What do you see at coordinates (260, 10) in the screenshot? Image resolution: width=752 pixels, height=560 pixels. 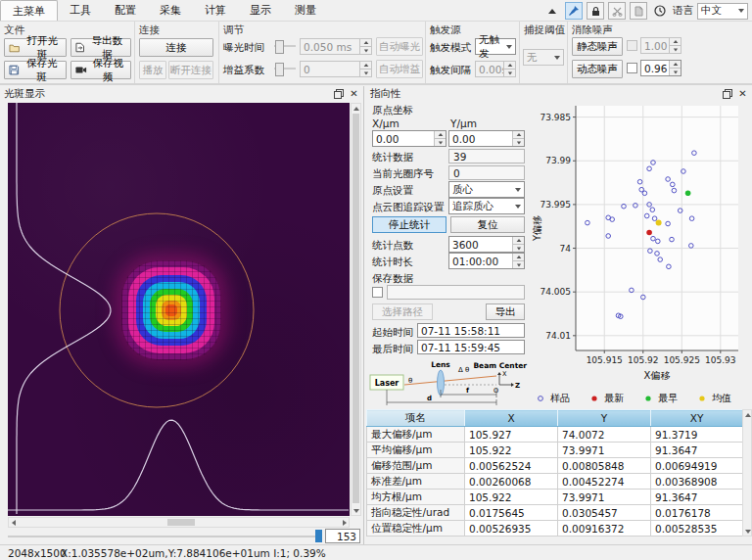 I see `menu-tab: 显示` at bounding box center [260, 10].